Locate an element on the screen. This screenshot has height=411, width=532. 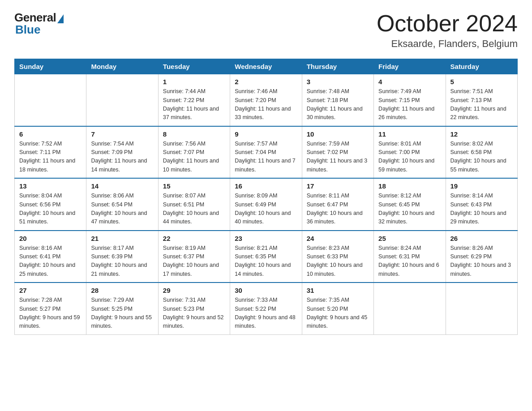
weekday-header-thursday: Thursday is located at coordinates (338, 67).